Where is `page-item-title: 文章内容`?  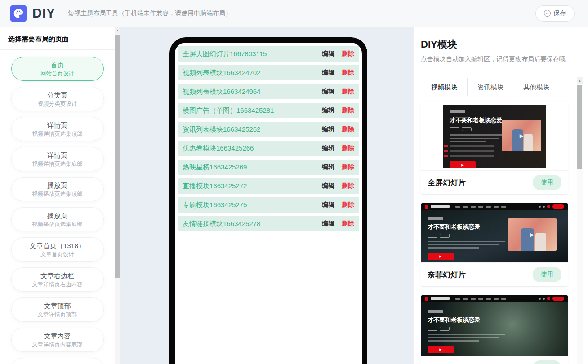 page-item-title: 文章内容 is located at coordinates (58, 336).